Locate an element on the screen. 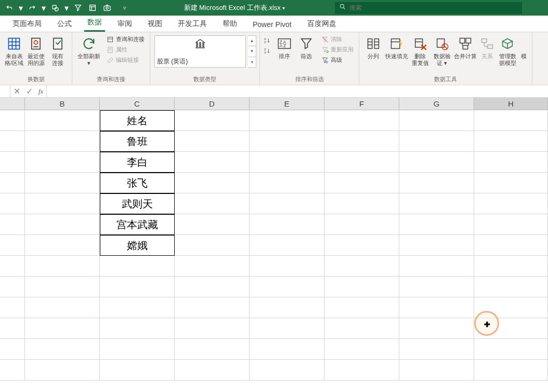 This screenshot has width=548, height=392. from-table-range-button: 来自表格/区域 is located at coordinates (14, 51).